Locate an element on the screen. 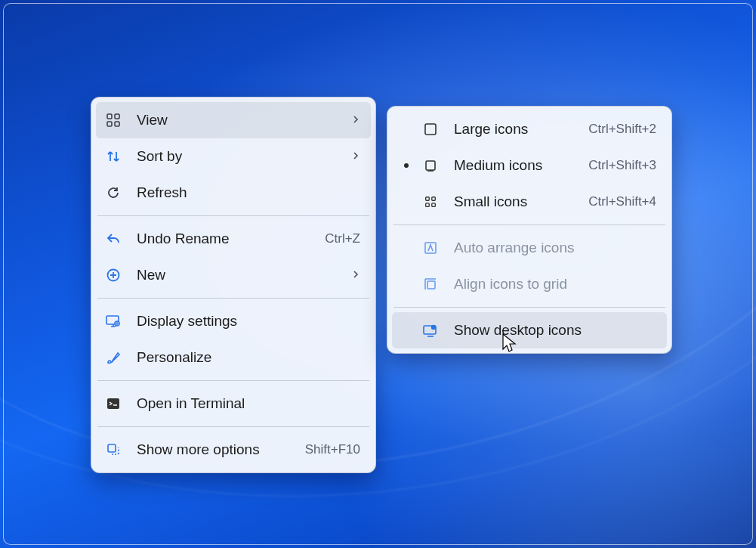 The width and height of the screenshot is (756, 548). new-icon is located at coordinates (113, 275).